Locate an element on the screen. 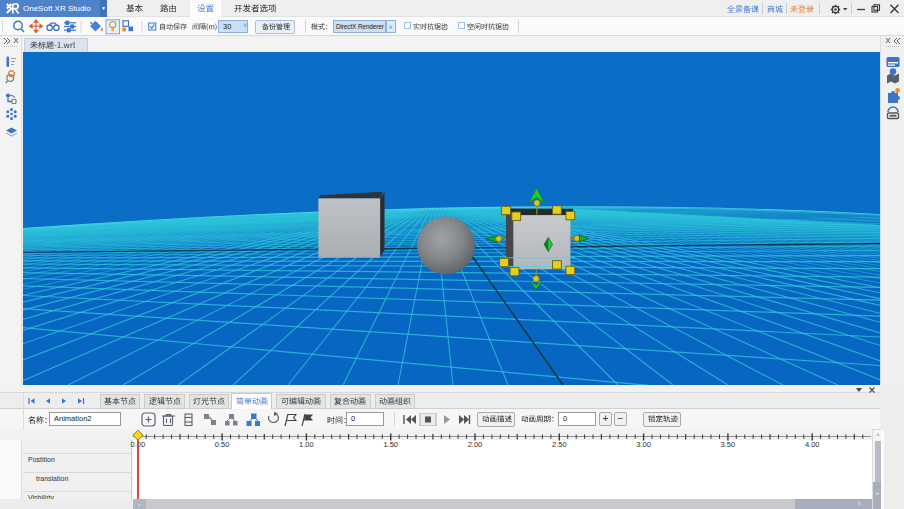 This screenshot has height=509, width=904. svg-text: 2.00 is located at coordinates (476, 444).